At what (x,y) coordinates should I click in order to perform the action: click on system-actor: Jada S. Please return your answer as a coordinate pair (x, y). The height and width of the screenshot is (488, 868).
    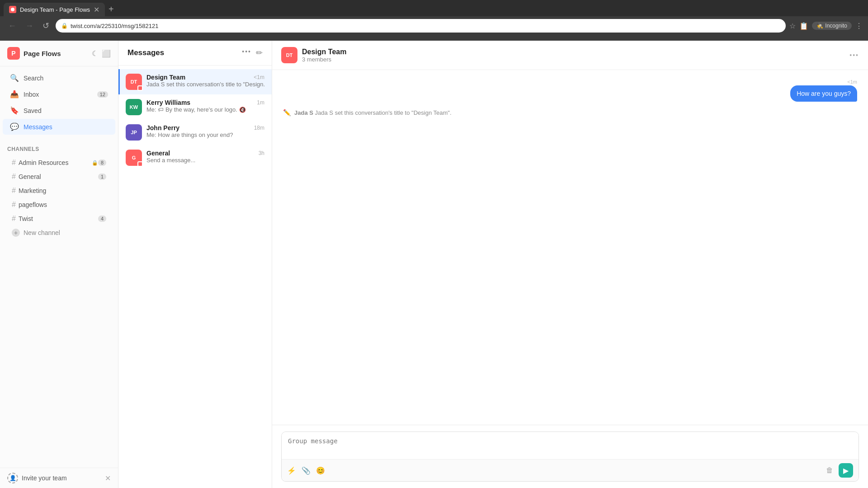
    Looking at the image, I should click on (304, 113).